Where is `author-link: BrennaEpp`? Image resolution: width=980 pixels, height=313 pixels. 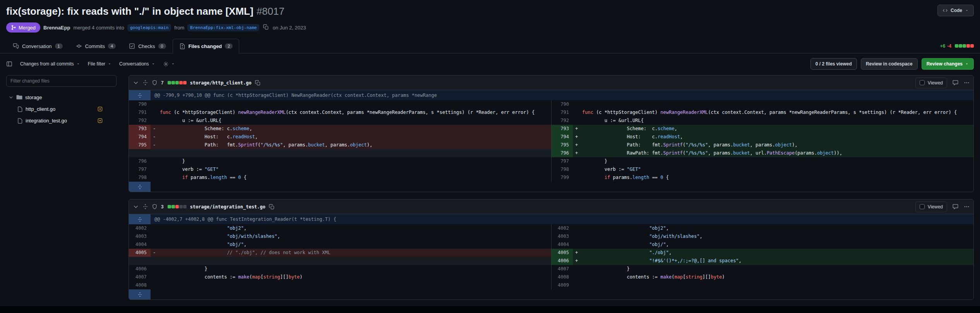 author-link: BrennaEpp is located at coordinates (57, 28).